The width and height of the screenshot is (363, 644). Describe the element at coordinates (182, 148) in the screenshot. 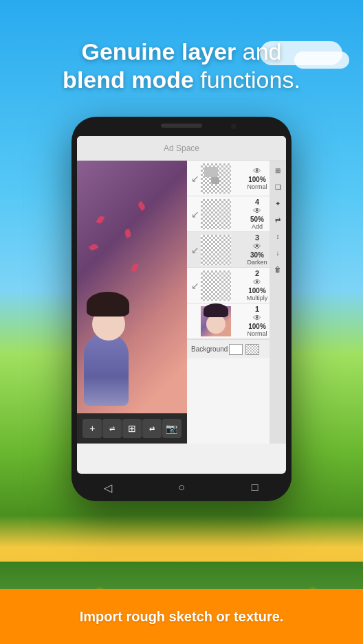

I see `ad-space: Ad Space` at that location.